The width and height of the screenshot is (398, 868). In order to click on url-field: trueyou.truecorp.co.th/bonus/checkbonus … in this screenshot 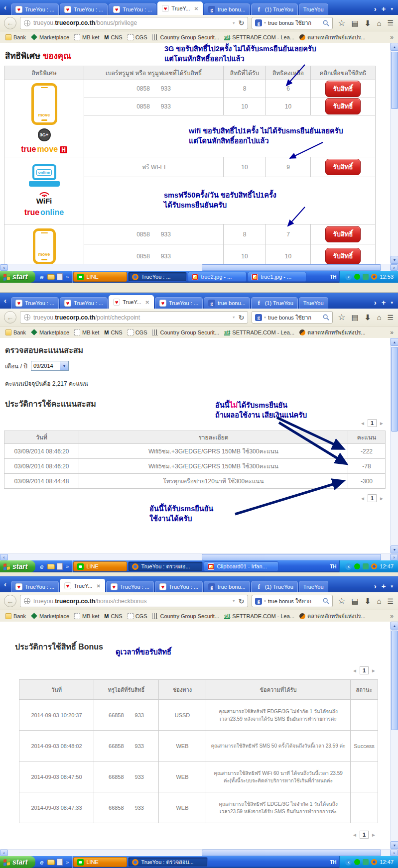, I will do `click(134, 601)`.